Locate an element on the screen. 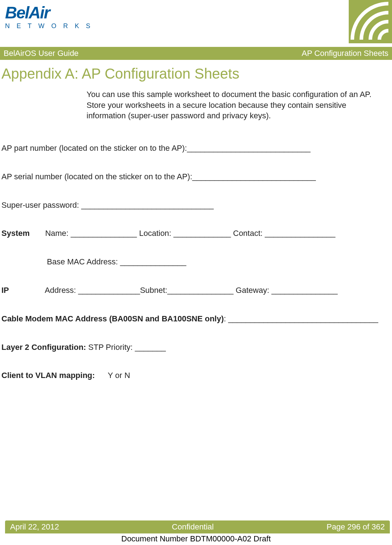 Image resolution: width=392 pixels, height=545 pixels. layer2-rest: STP Priority: _______ is located at coordinates (126, 347).